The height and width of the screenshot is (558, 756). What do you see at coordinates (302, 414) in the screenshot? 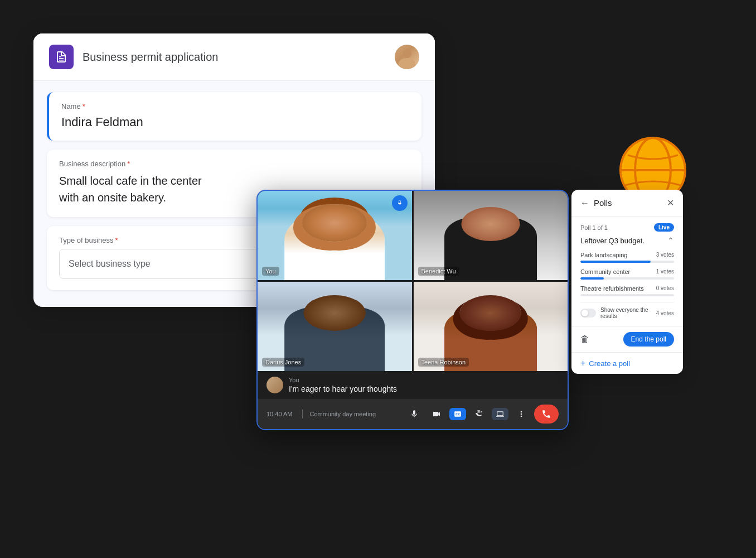
I see `toolbar-divider` at bounding box center [302, 414].